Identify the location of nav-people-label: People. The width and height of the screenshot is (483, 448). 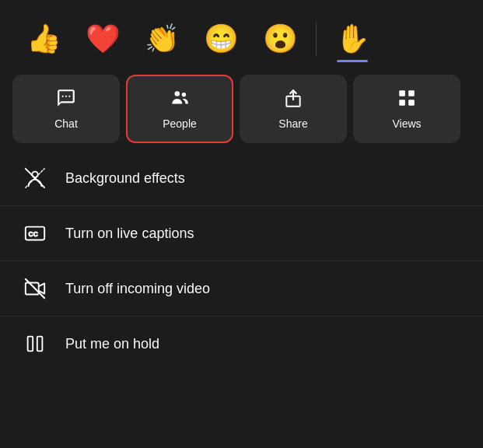
(180, 124).